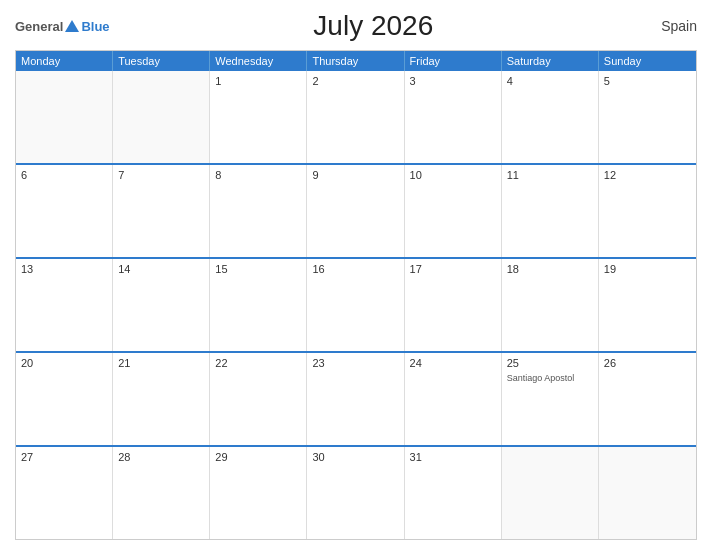  Describe the element at coordinates (550, 399) in the screenshot. I see `cal-cell: 25Santiago Apostol` at that location.